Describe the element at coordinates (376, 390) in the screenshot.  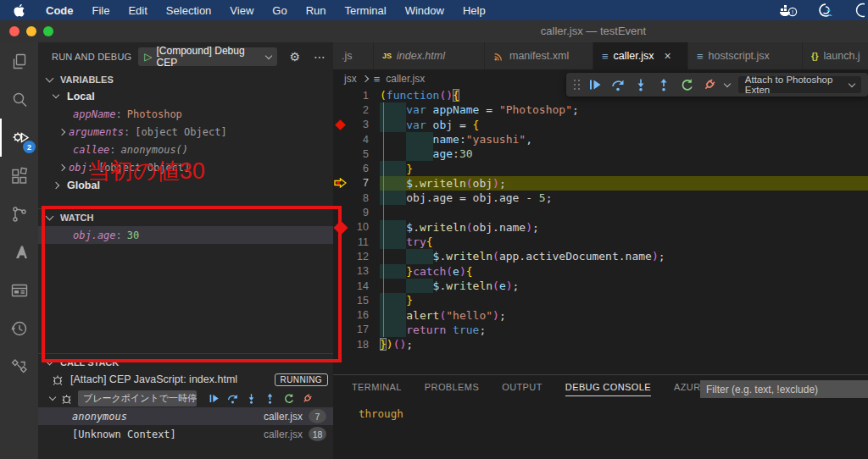
I see `panel-tab-terminal: TERMINAL` at that location.